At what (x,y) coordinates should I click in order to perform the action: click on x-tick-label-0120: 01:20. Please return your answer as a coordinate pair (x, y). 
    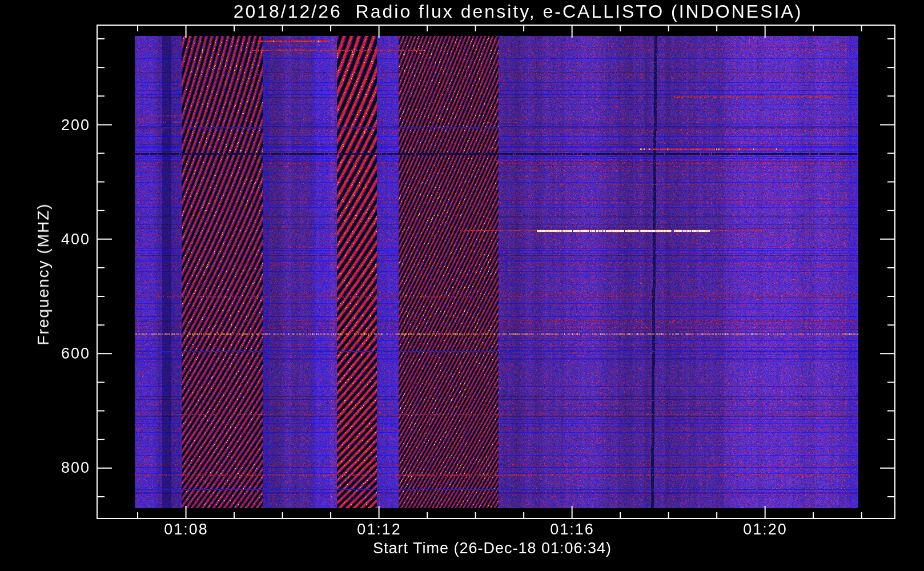
    Looking at the image, I should click on (765, 530).